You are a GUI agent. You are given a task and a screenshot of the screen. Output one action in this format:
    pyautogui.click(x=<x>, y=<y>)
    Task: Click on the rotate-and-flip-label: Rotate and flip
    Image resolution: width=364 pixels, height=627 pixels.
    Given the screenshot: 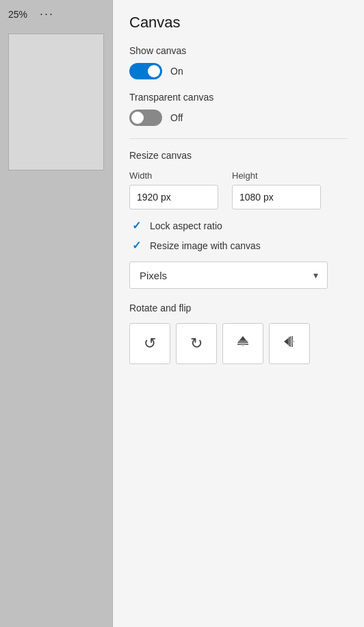 What is the action you would take?
    pyautogui.click(x=238, y=308)
    